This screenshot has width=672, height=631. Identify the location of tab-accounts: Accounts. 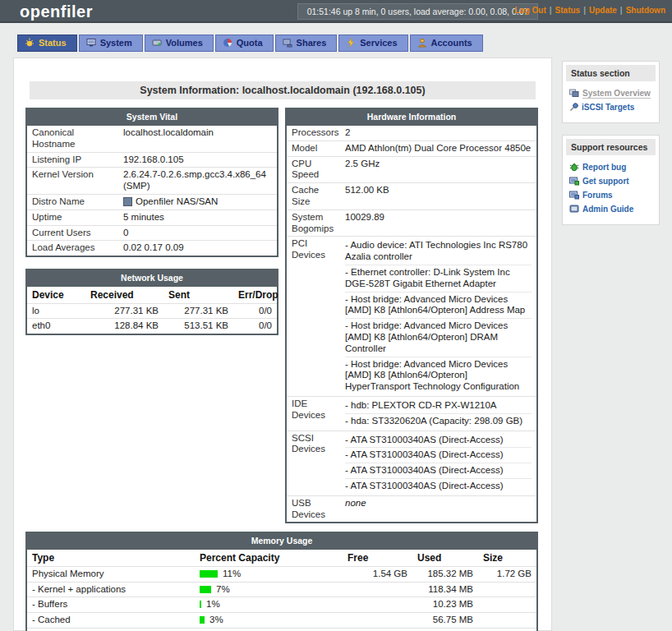
(447, 43).